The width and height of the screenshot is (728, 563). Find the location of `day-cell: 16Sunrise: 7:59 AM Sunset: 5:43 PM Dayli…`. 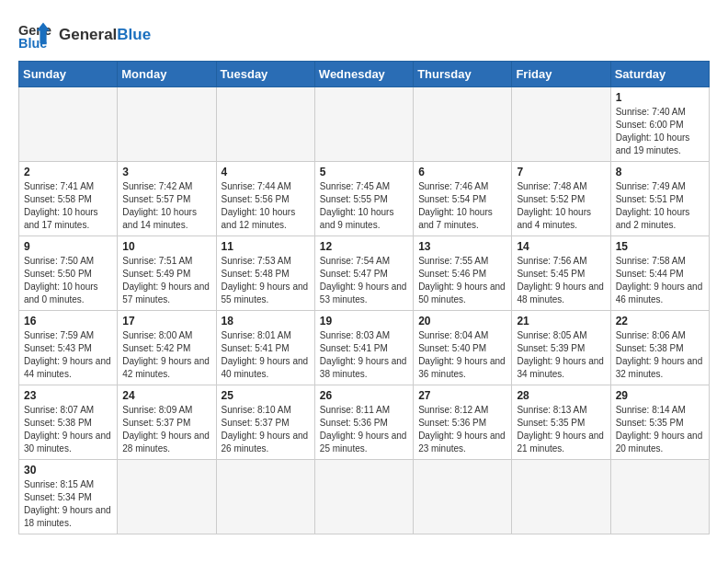

day-cell: 16Sunrise: 7:59 AM Sunset: 5:43 PM Dayli… is located at coordinates (68, 348).